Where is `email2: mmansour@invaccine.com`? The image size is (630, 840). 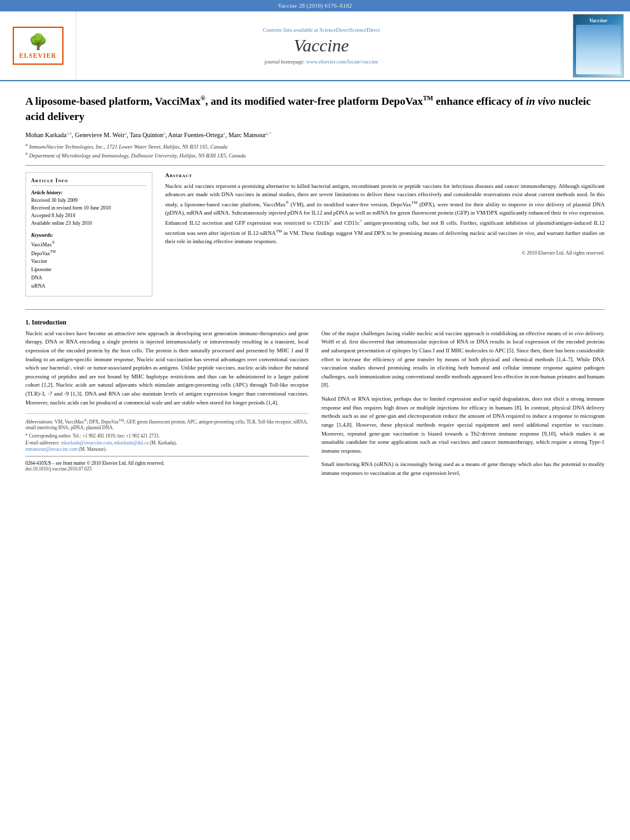
email2: mmansour@invaccine.com is located at coordinates (51, 450).